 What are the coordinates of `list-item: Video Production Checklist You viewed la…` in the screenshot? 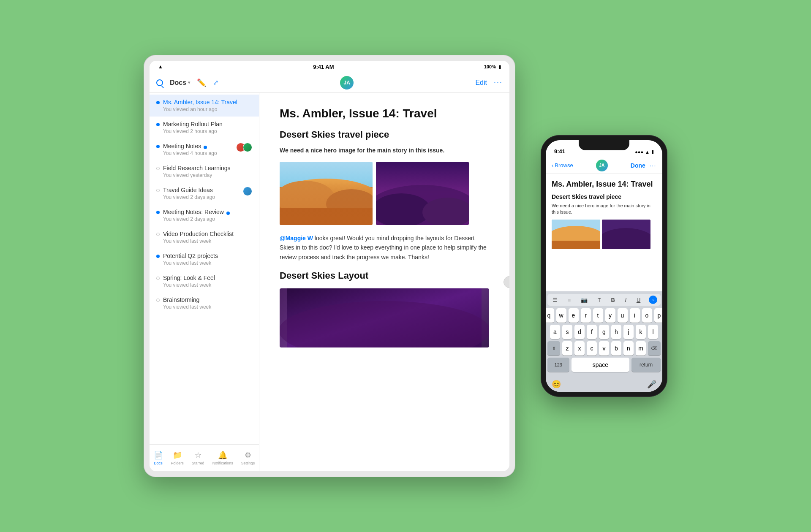 It's located at (204, 237).